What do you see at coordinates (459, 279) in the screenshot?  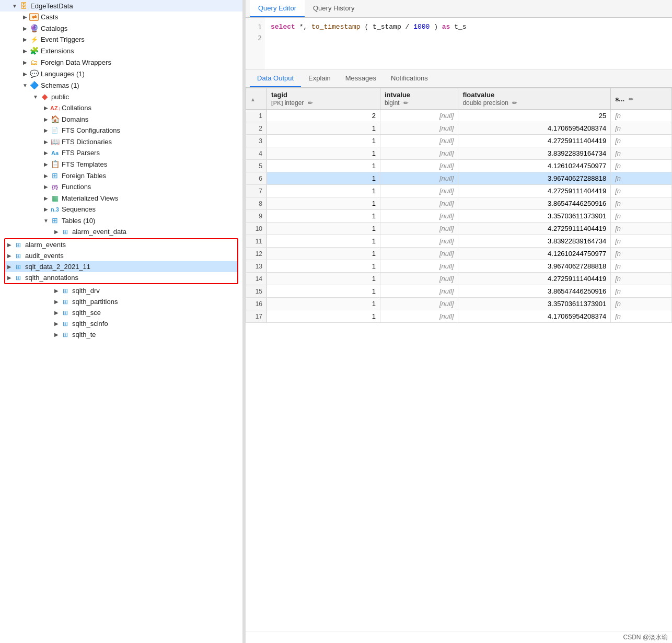 I see `table-row: 141[null]4.27259111404419[n` at bounding box center [459, 279].